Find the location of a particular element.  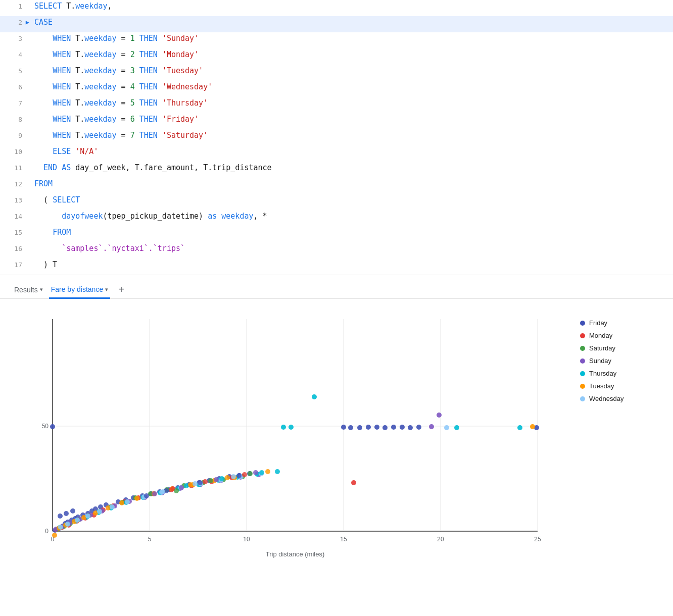

legend-item-monday: Monday is located at coordinates (620, 335).